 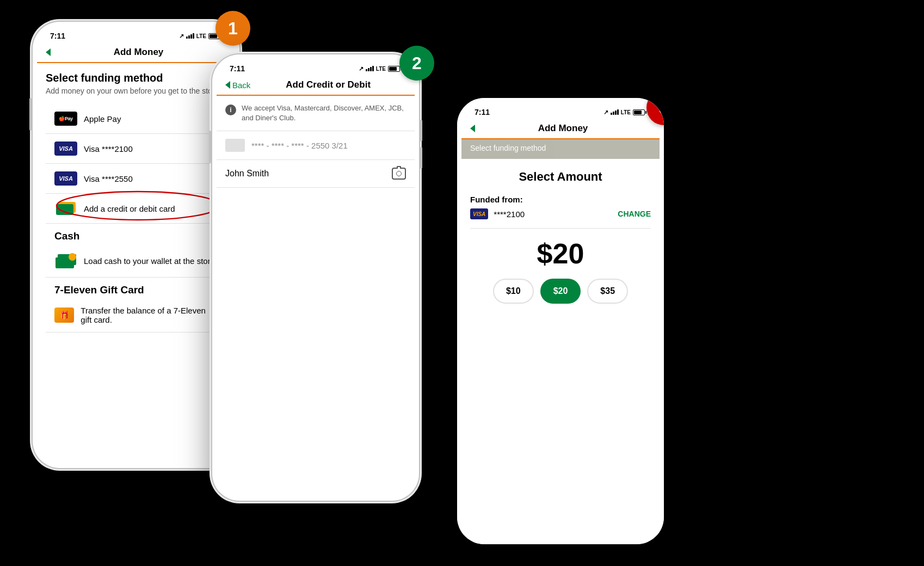 I want to click on cash-label: Load cash to your wallet at the store., so click(x=150, y=261).